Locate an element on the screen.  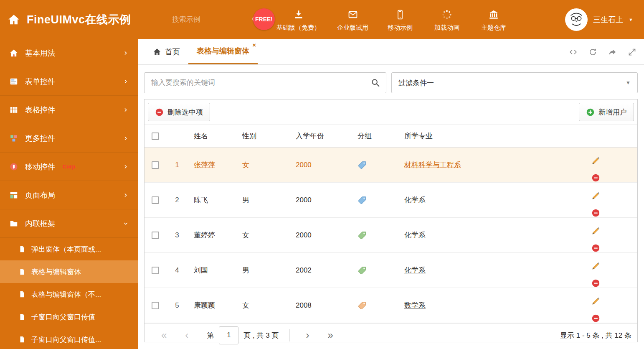
tab-bar: 首页 表格与编辑窗体 × is located at coordinates (391, 52).